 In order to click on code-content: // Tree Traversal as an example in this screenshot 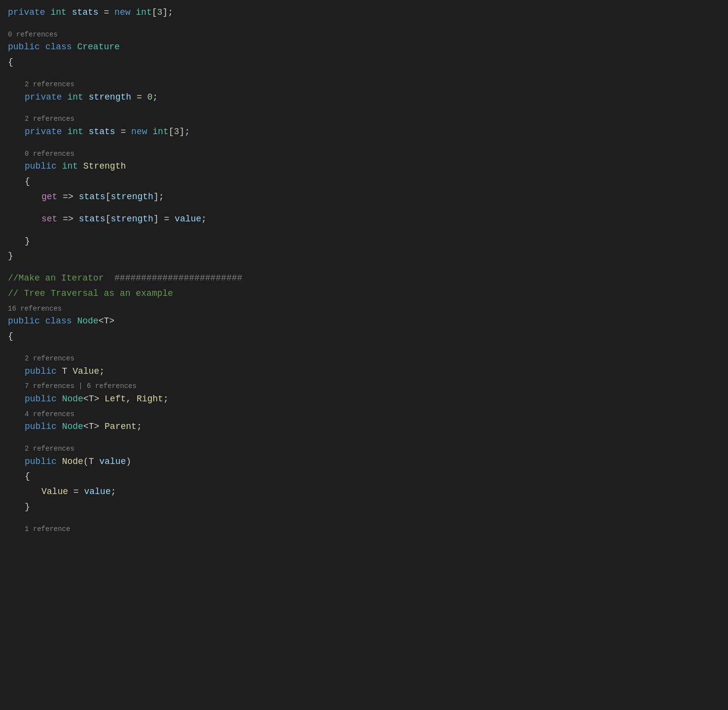, I will do `click(91, 294)`.